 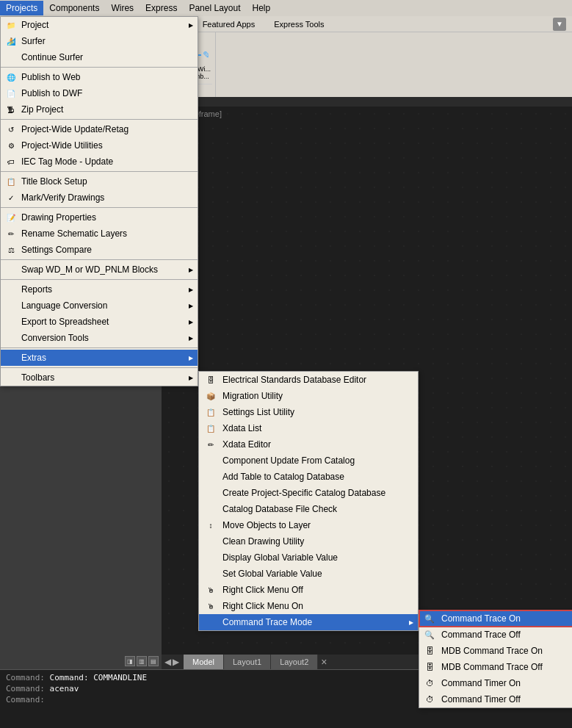 What do you see at coordinates (308, 541) in the screenshot?
I see `extras-clean-drawing: Clean Drawing Utility` at bounding box center [308, 541].